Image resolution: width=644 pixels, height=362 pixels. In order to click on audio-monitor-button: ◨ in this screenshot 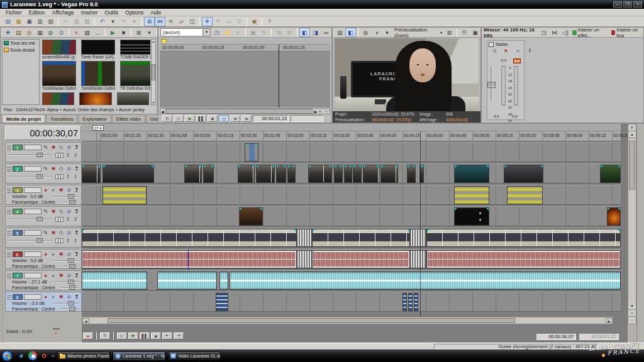, I will do `click(316, 33)`.